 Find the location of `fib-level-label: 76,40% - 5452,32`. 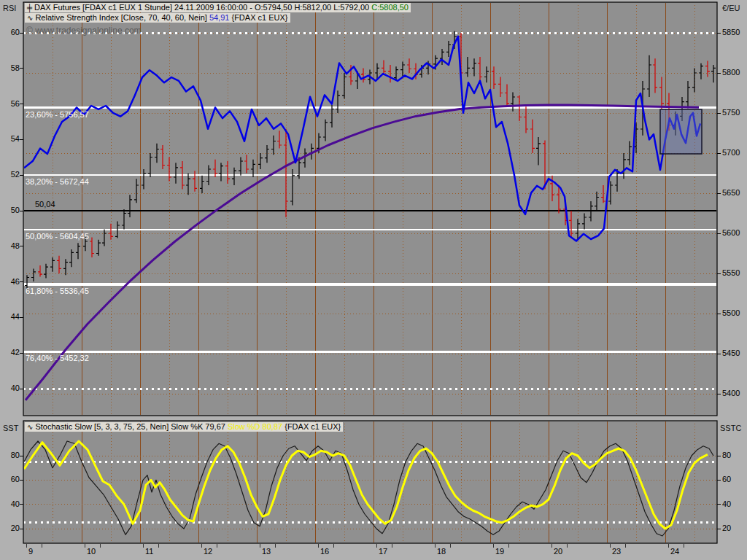

fib-level-label: 76,40% - 5452,32 is located at coordinates (57, 358).